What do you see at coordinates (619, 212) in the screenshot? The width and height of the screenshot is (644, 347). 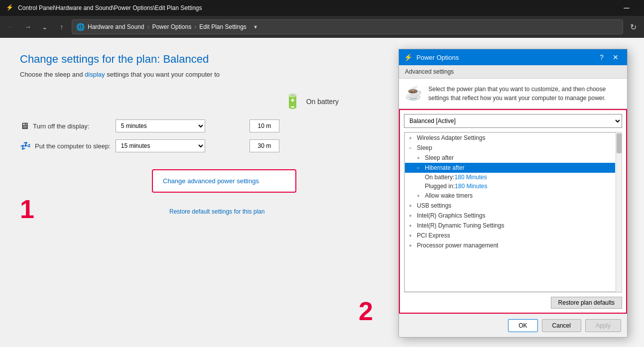 I see `scrollbar` at bounding box center [619, 212].